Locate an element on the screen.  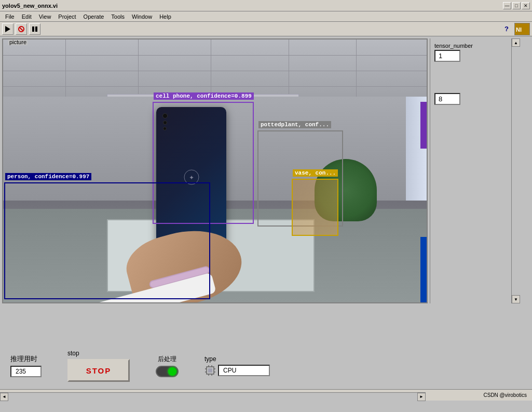
type-group: type CPU is located at coordinates (237, 366).